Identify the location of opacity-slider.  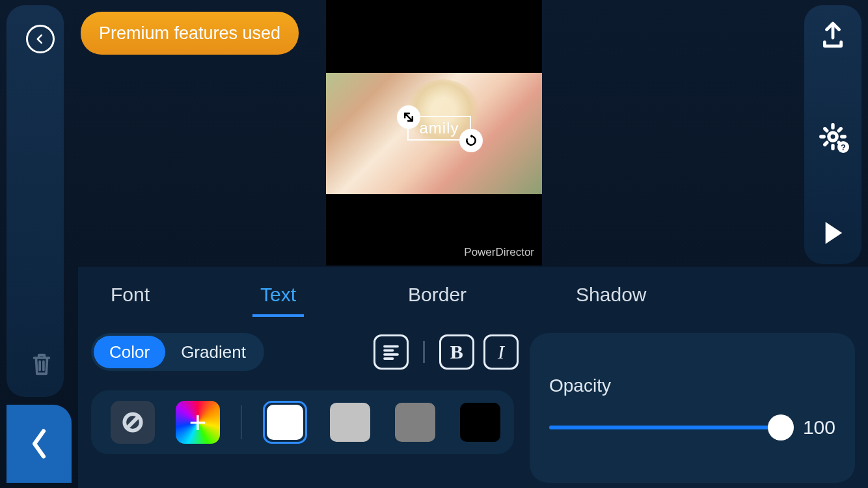
(665, 427).